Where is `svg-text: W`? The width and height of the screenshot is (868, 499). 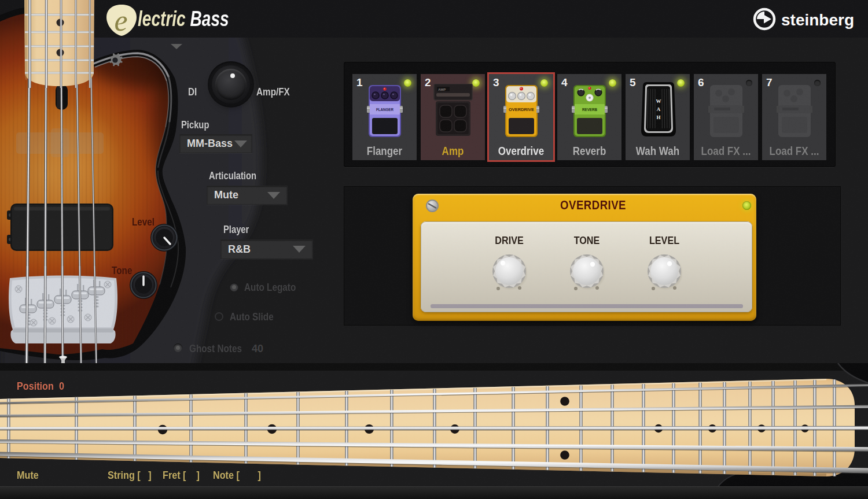
svg-text: W is located at coordinates (659, 101).